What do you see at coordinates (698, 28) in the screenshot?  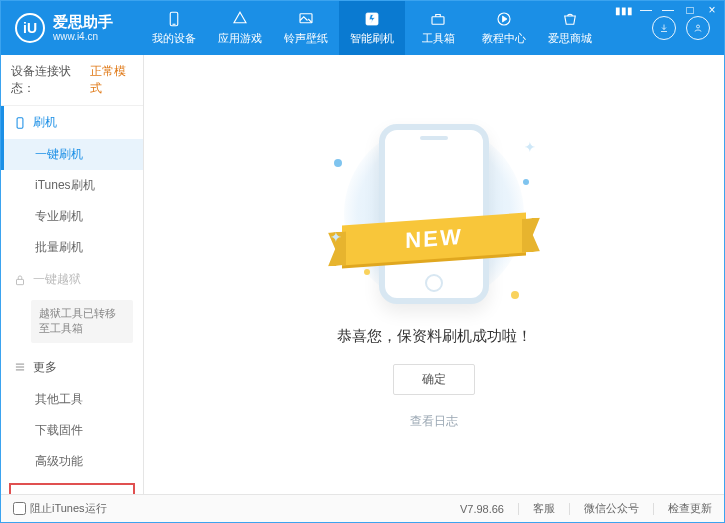 I see `user-button` at bounding box center [698, 28].